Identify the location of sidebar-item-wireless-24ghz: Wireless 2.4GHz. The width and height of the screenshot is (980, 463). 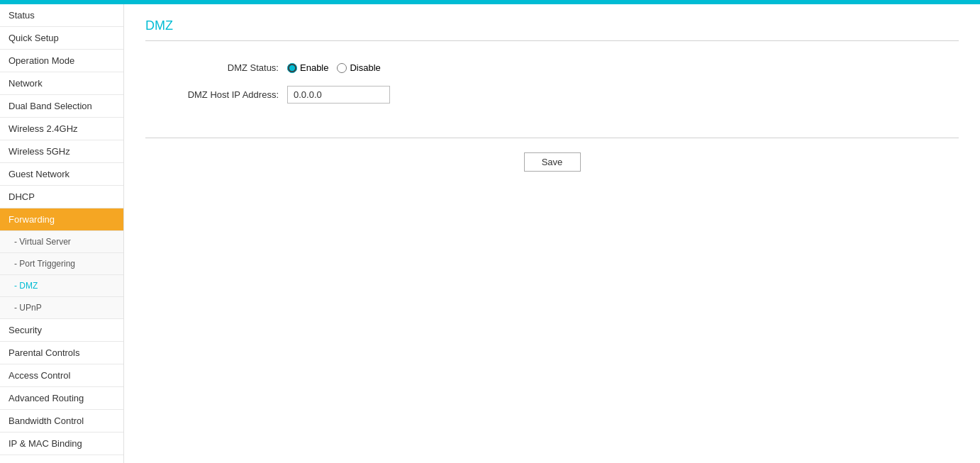
(62, 129).